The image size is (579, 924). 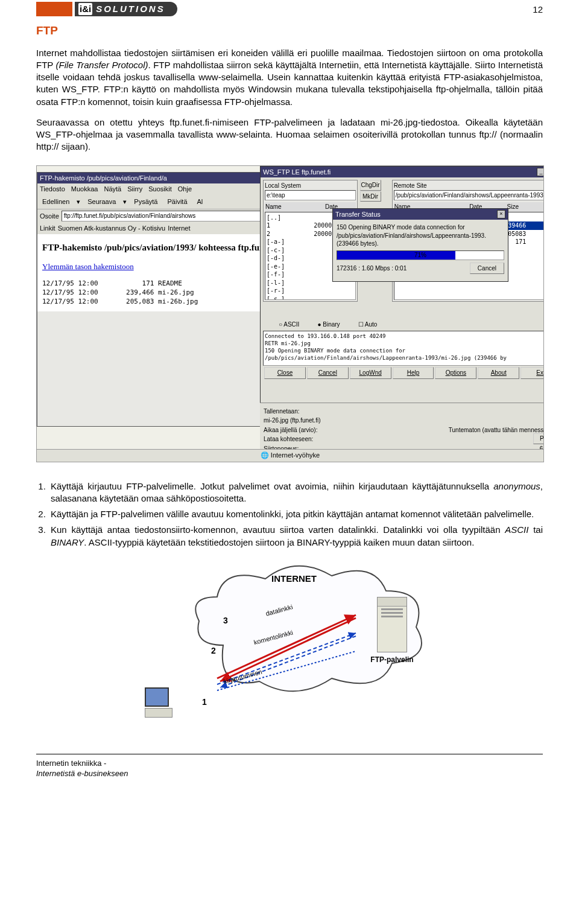 What do you see at coordinates (167, 190) in the screenshot?
I see `browser-menubar: Tiedosto Muokkaa Näytä Siirry Suosikit O…` at bounding box center [167, 190].